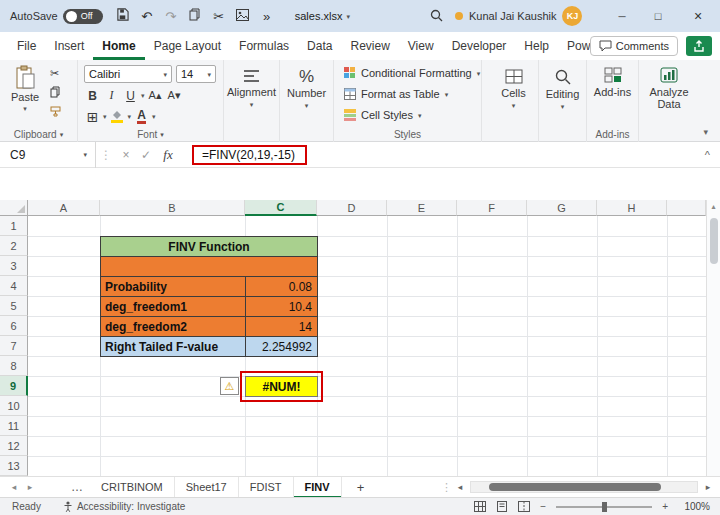  I want to click on borders-button: ⊞, so click(92, 116).